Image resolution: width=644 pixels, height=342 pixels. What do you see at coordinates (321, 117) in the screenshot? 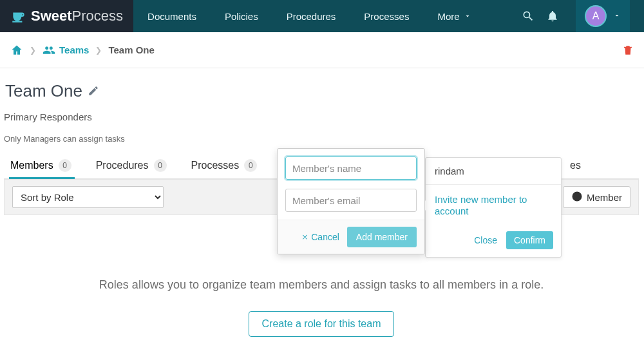
I see `team-subtitle: Primary Responders` at bounding box center [321, 117].